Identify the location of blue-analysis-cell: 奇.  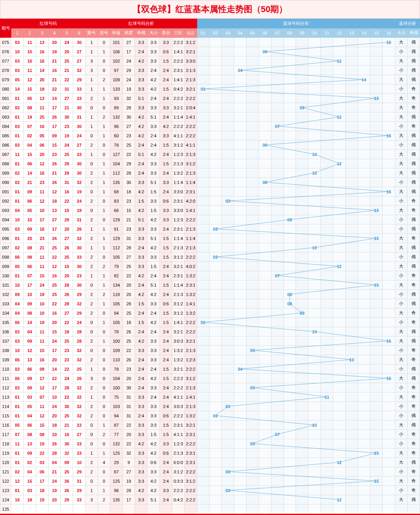
(414, 210).